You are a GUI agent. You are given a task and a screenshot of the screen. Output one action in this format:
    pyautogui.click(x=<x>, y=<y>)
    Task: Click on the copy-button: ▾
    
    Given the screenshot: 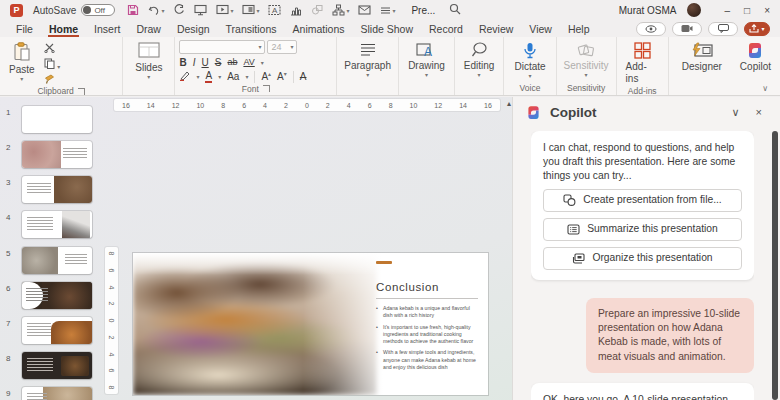 What is the action you would take?
    pyautogui.click(x=52, y=64)
    